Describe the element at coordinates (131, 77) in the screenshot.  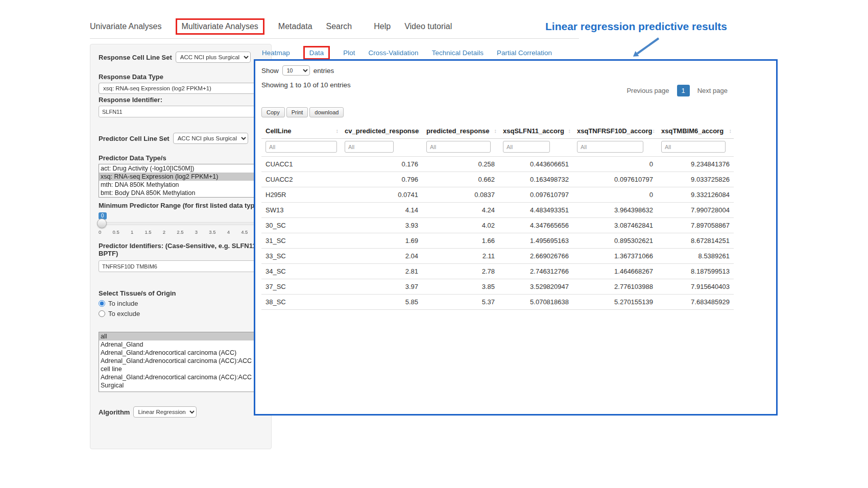
I see `response-data-type-label: Response Data Type` at that location.